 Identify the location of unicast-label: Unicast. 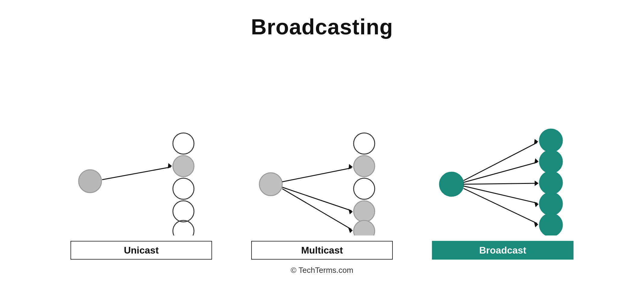
(141, 250).